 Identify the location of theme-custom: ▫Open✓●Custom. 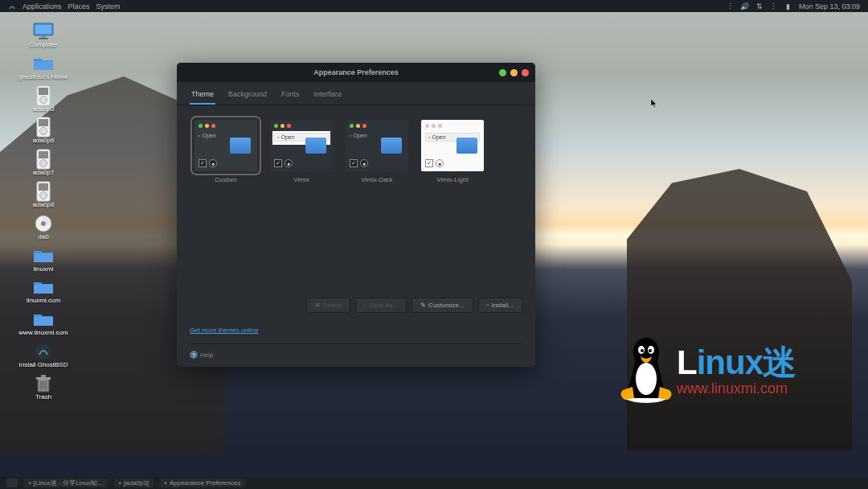
(226, 151).